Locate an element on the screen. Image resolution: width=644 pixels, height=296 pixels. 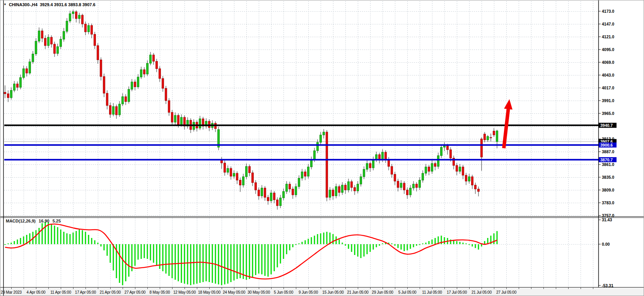
macd-name: MACD(12,26,9) is located at coordinates (21, 221).